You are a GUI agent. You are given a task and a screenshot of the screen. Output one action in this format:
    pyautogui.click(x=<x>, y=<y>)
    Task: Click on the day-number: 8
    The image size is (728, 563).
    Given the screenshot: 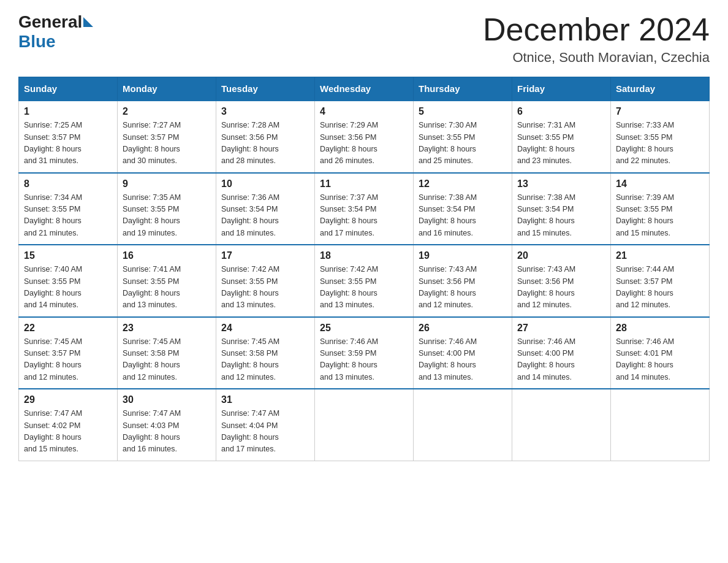 What is the action you would take?
    pyautogui.click(x=68, y=184)
    